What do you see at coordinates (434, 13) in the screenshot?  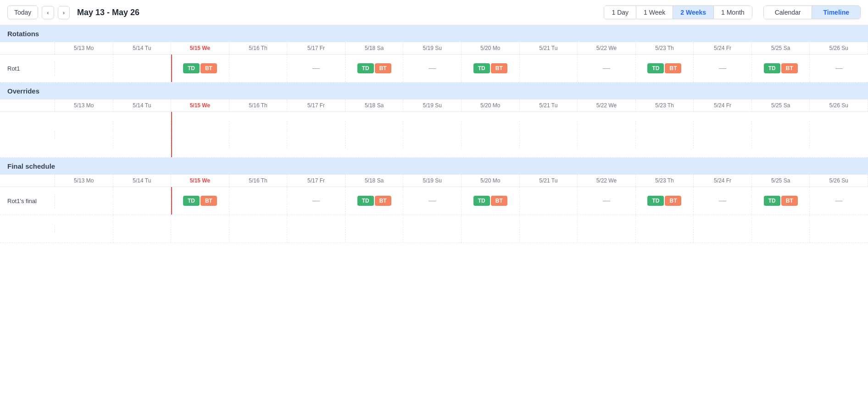 I see `toolbar: Today ‹ › May 13 - May 26 1 Day 1 Week 2…` at bounding box center [434, 13].